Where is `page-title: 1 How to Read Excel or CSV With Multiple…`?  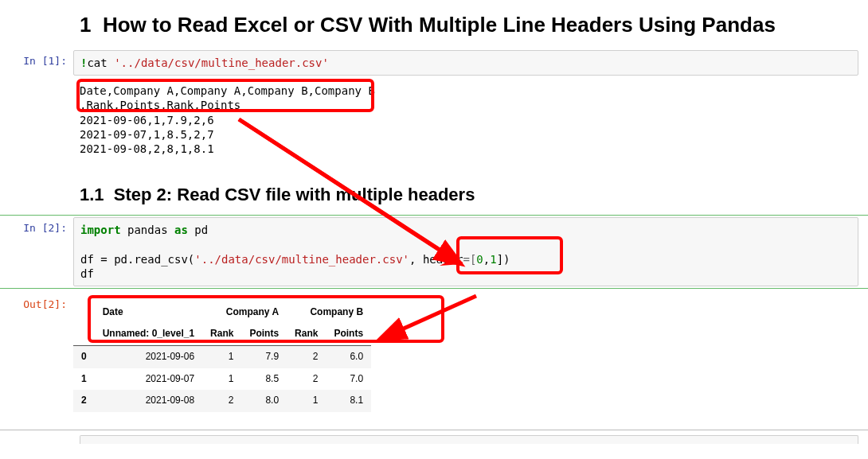
page-title: 1 How to Read Excel or CSV With Multiple… is located at coordinates (474, 25).